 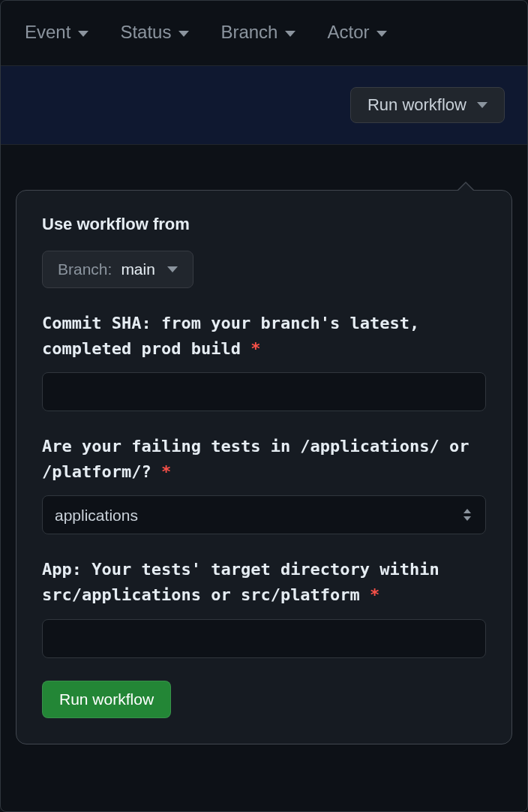 I want to click on branch-selector-button: Branch: main, so click(x=118, y=269).